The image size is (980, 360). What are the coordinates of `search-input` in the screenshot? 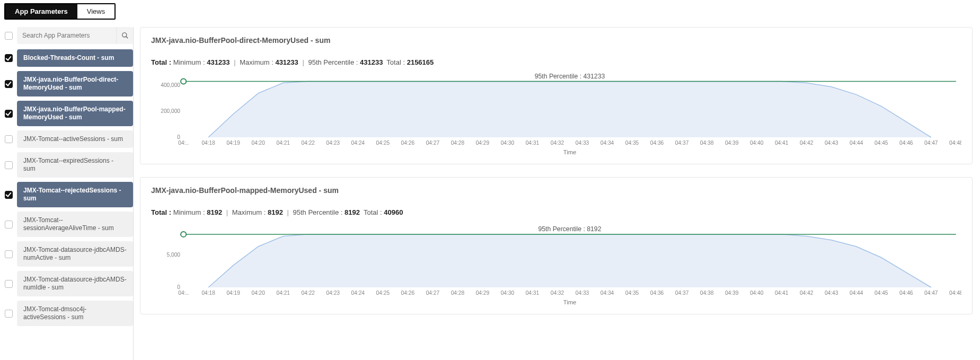 It's located at (67, 36).